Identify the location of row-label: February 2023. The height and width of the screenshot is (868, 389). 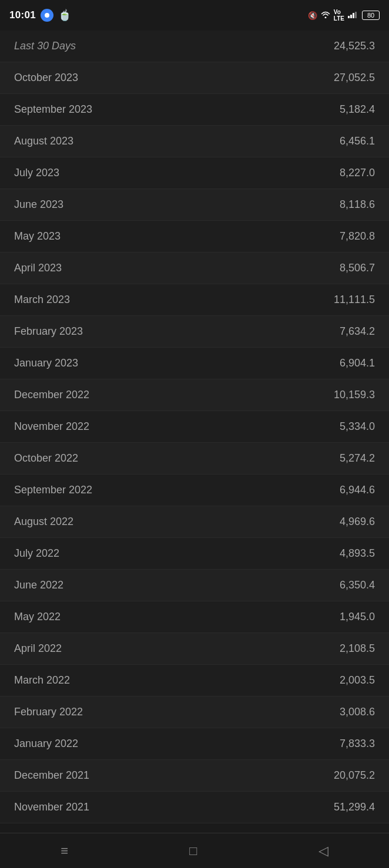
(48, 331).